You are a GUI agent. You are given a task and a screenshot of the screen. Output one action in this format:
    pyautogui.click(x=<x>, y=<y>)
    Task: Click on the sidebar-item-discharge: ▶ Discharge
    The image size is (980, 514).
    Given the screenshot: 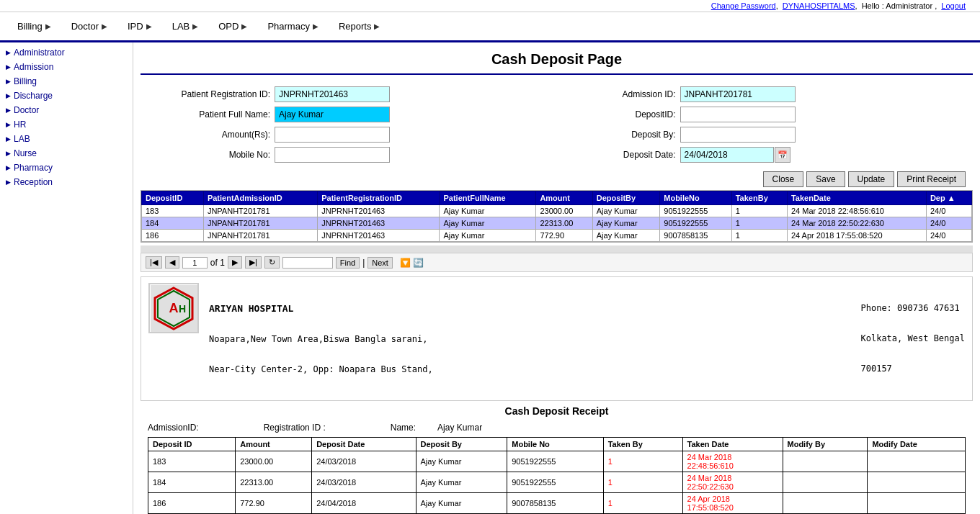 What is the action you would take?
    pyautogui.click(x=66, y=96)
    